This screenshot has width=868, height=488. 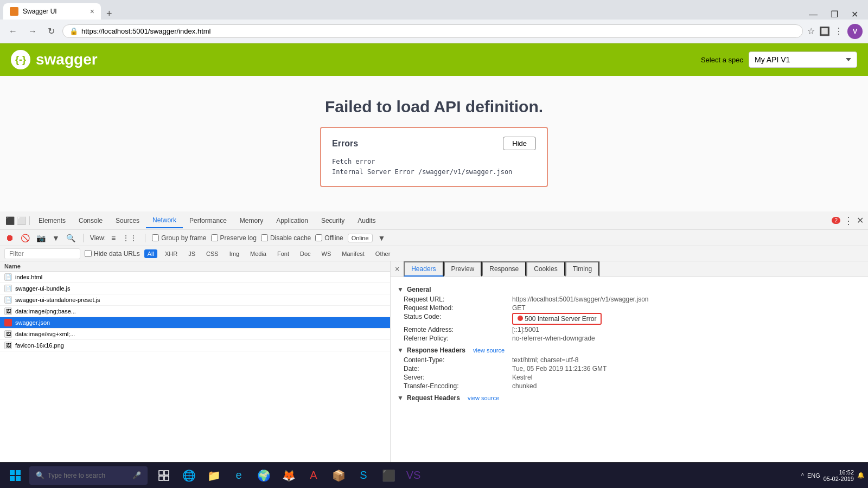 I want to click on req-tab-response: Response, so click(x=504, y=269).